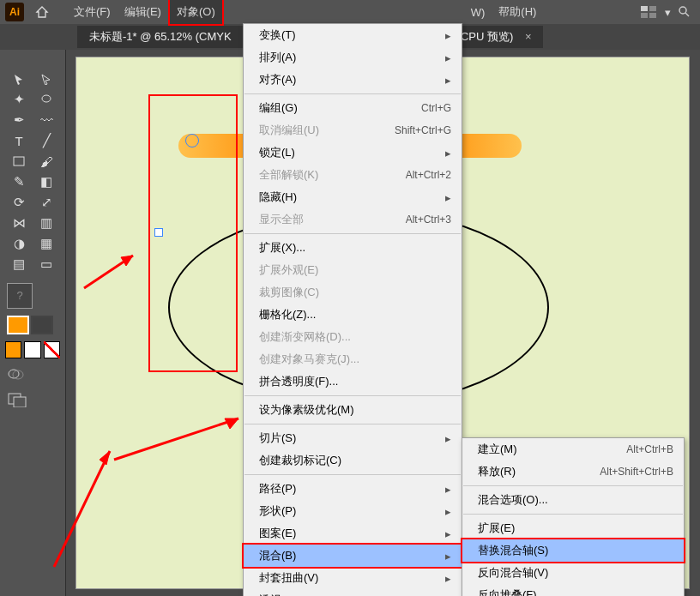 This screenshot has height=596, width=700. What do you see at coordinates (46, 161) in the screenshot?
I see `brush-tool-icon: 🖌` at bounding box center [46, 161].